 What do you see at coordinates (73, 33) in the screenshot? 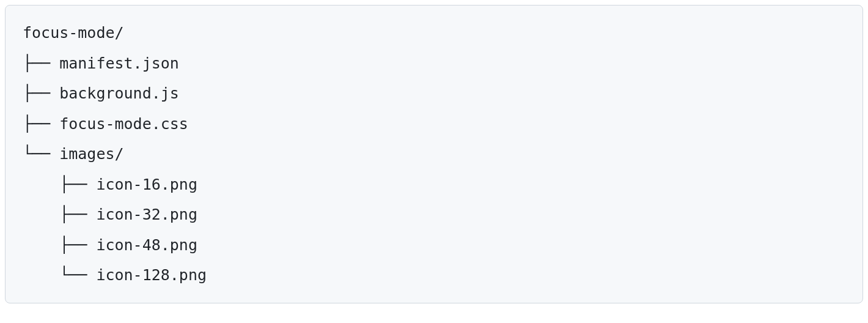
I see `tree-line: focus-mode/` at bounding box center [73, 33].